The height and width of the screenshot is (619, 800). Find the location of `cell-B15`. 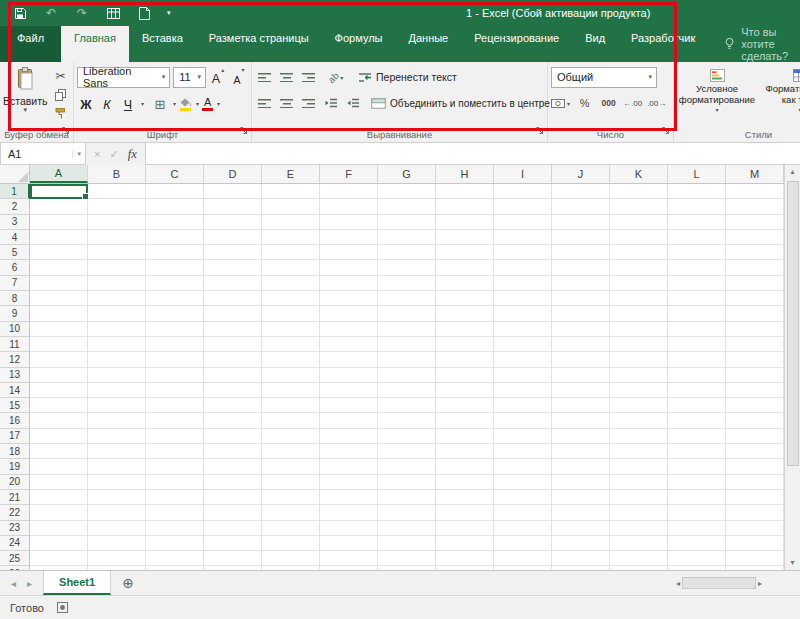

cell-B15 is located at coordinates (117, 406).